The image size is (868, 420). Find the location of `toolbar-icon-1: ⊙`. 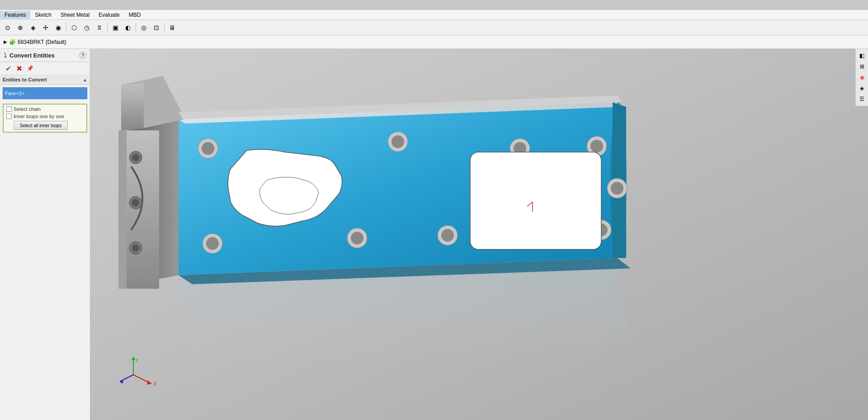

toolbar-icon-1: ⊙ is located at coordinates (8, 28).